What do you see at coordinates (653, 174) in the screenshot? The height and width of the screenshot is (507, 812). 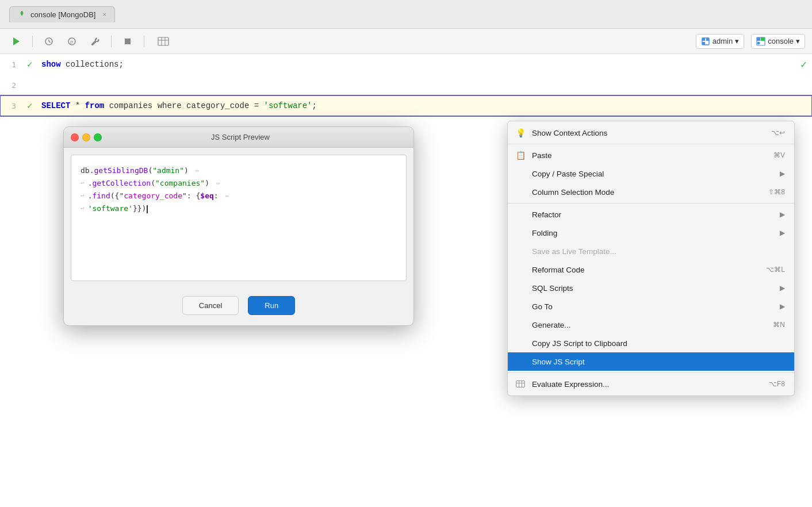 I see `ctx-label-copy-paste-special: Copy / Paste Special` at bounding box center [653, 174].